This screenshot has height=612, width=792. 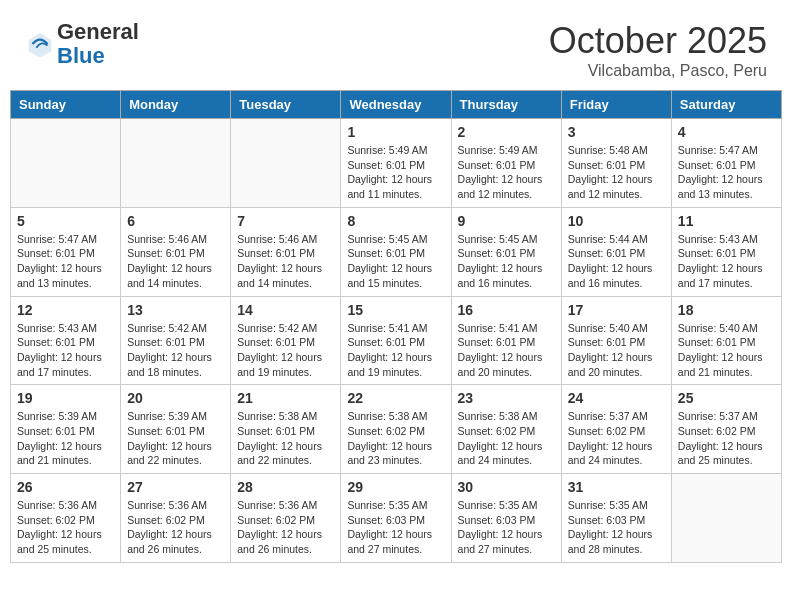 What do you see at coordinates (66, 310) in the screenshot?
I see `day-number: 12` at bounding box center [66, 310].